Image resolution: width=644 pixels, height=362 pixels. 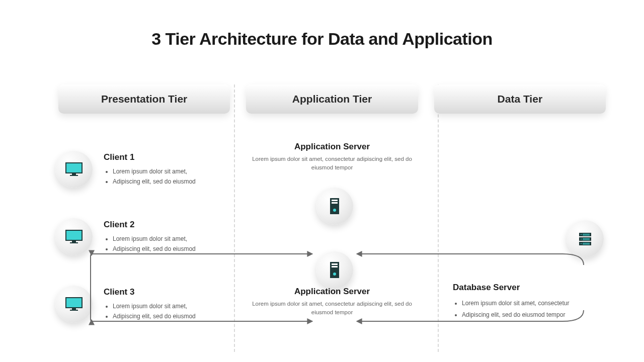 What do you see at coordinates (141, 169) in the screenshot?
I see `client-row: Client 1 Lorem ipsum dolor sit amet, Adi…` at bounding box center [141, 169].